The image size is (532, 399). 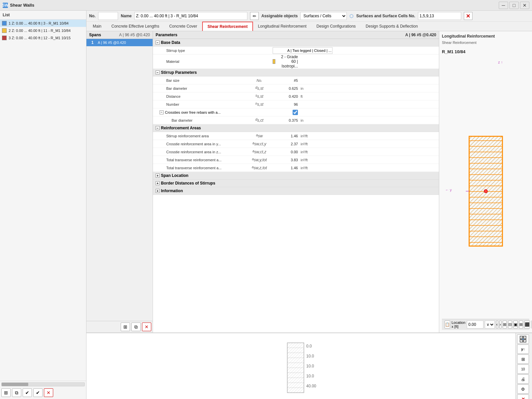 I want to click on title-bar: SW Shear Walls ─ □ ✕, so click(x=266, y=5).